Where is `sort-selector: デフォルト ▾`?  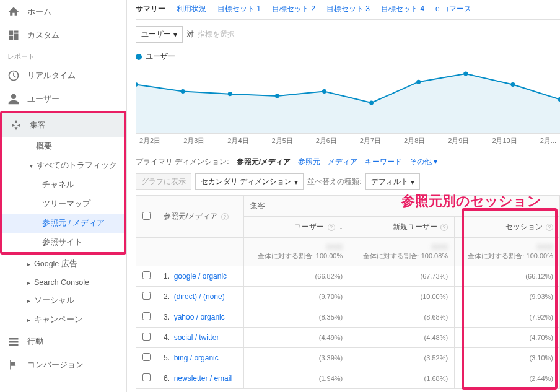
sort-selector: デフォルト ▾ is located at coordinates (393, 182).